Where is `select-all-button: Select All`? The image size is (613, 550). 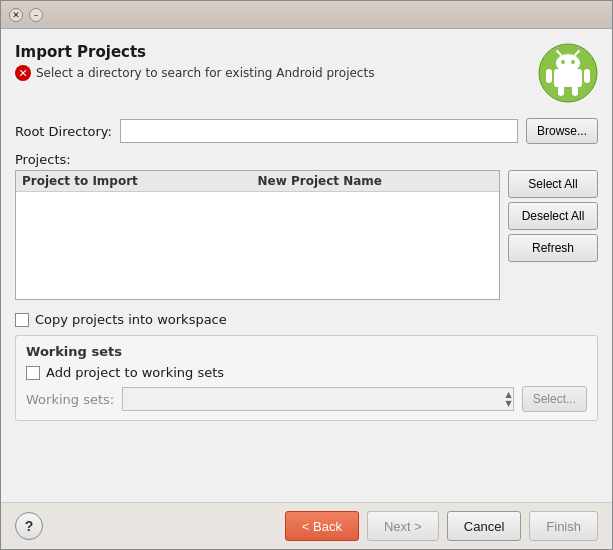 select-all-button: Select All is located at coordinates (553, 184).